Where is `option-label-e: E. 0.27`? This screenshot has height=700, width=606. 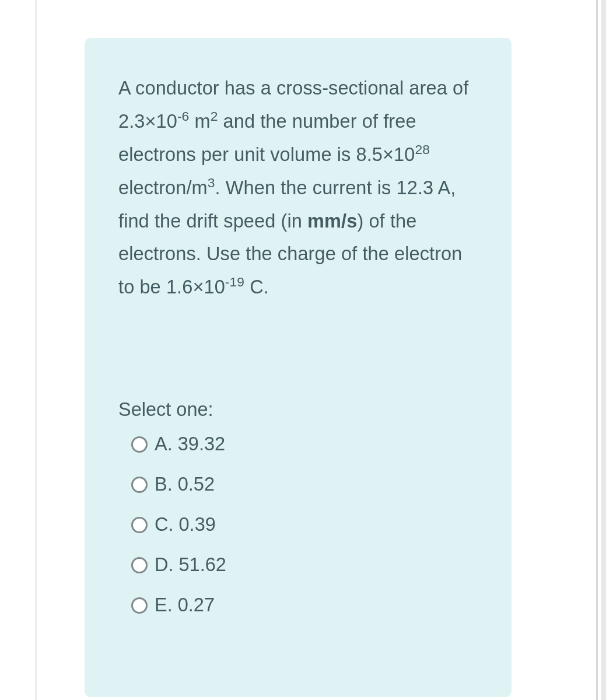 option-label-e: E. 0.27 is located at coordinates (184, 606).